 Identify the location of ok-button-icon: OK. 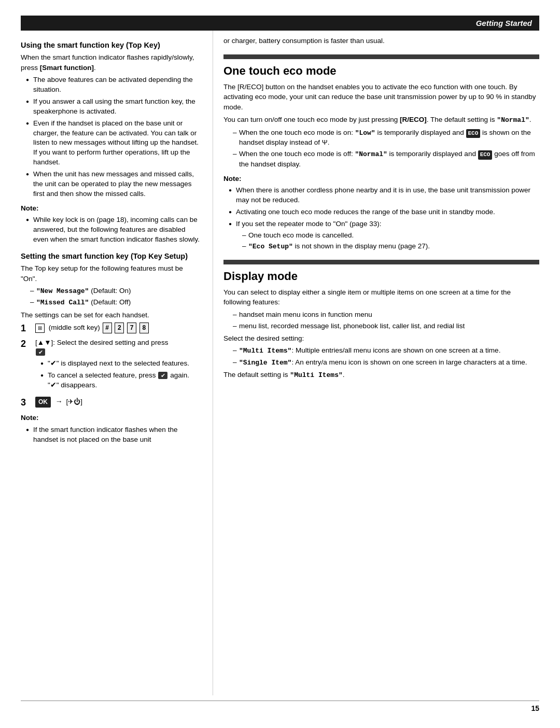
(43, 402).